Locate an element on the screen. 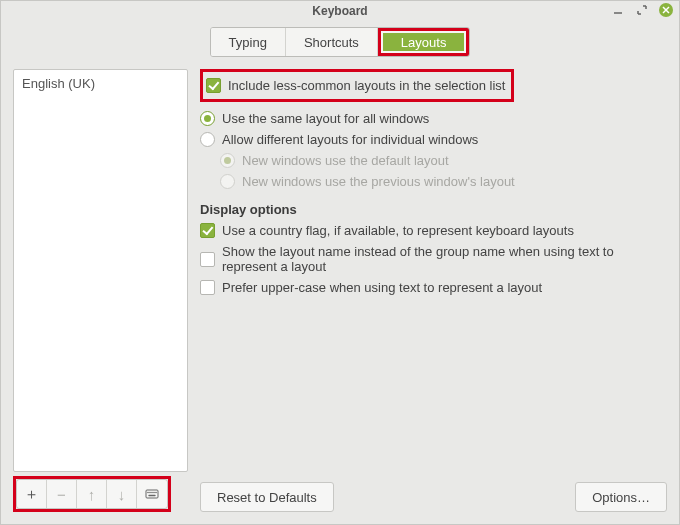 The height and width of the screenshot is (525, 680). layout-name-checkbox is located at coordinates (208, 260).